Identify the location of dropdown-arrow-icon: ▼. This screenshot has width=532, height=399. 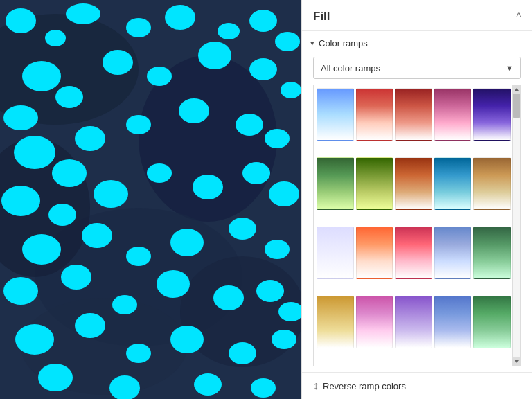
(510, 68).